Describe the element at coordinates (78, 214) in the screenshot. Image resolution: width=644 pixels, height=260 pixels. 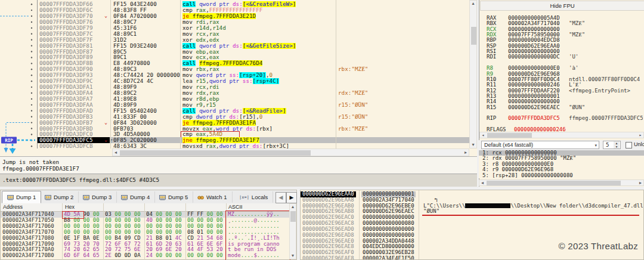
I see `dump-byte: 5A` at that location.